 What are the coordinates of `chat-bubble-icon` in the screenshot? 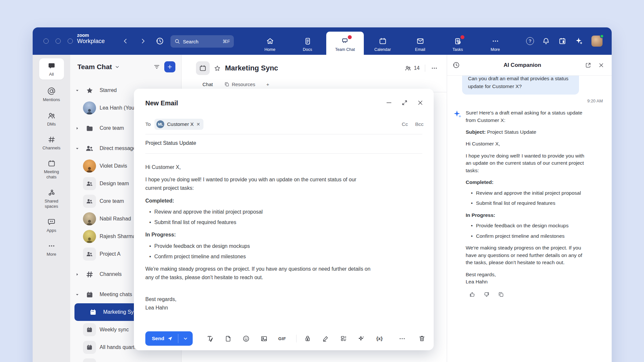 It's located at (52, 66).